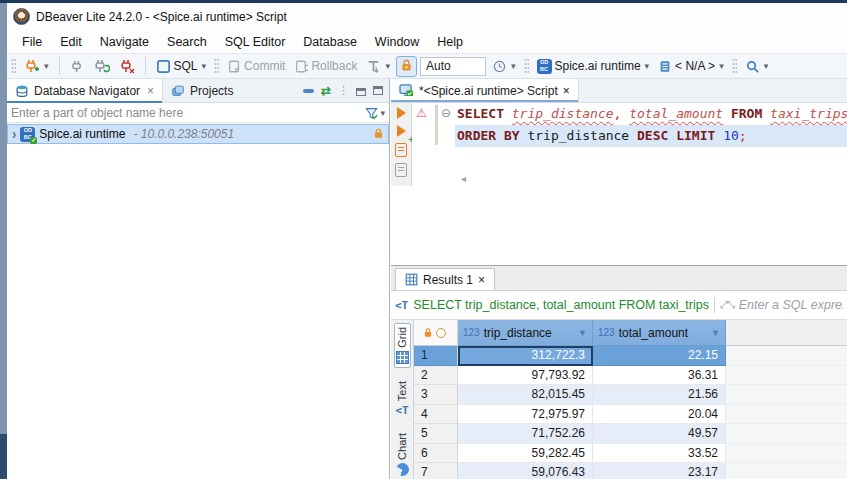  Describe the element at coordinates (630, 376) in the screenshot. I see `table-row: 2 97,793.92 36.31` at that location.